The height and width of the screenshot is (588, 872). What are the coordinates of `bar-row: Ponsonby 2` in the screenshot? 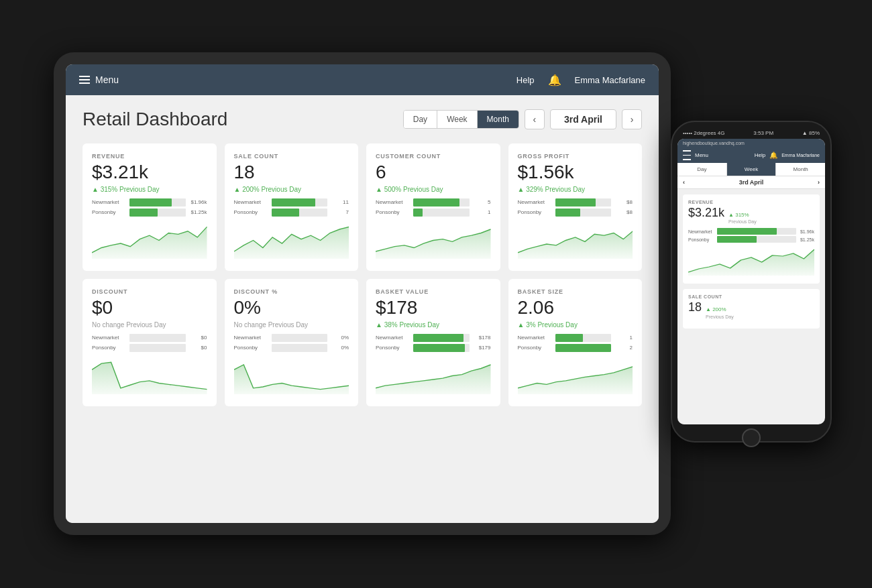 It's located at (576, 348).